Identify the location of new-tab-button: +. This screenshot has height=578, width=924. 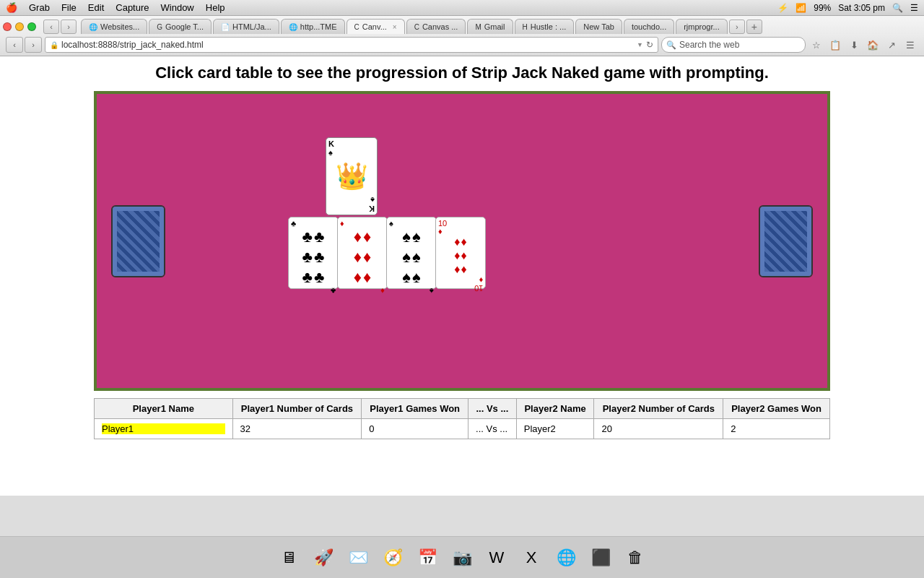
(754, 27).